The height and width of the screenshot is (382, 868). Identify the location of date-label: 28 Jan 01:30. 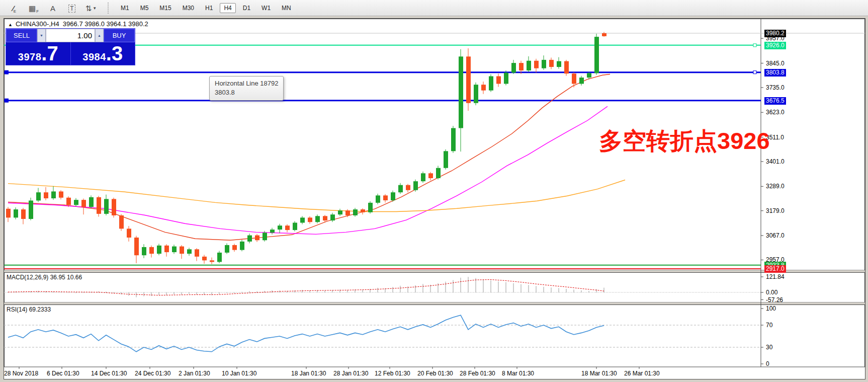
(351, 373).